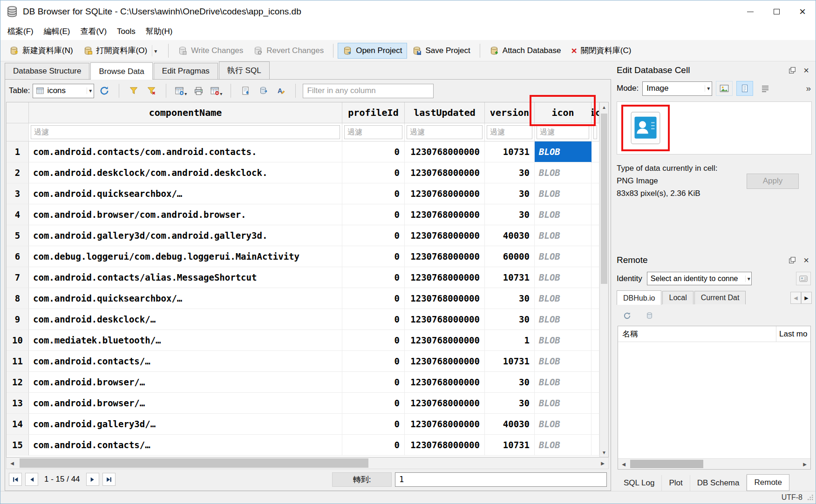 This screenshot has height=504, width=816. What do you see at coordinates (185, 299) in the screenshot?
I see `cell-componentname: com.android.quicksearchbox/…` at bounding box center [185, 299].